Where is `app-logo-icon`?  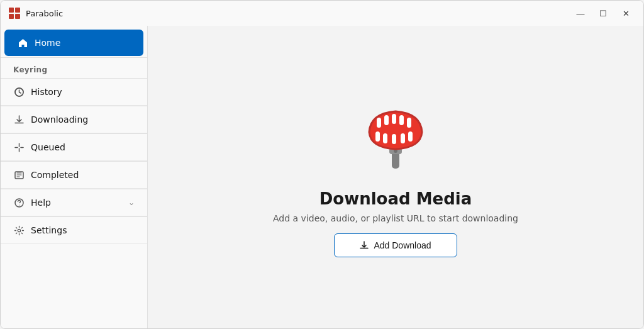 app-logo-icon is located at coordinates (14, 13).